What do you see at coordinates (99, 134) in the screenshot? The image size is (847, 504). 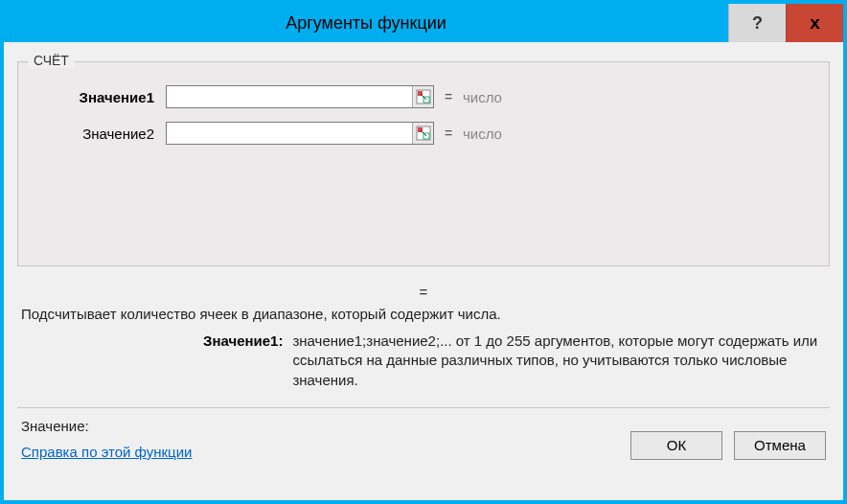 I see `argument-label: Значение2` at bounding box center [99, 134].